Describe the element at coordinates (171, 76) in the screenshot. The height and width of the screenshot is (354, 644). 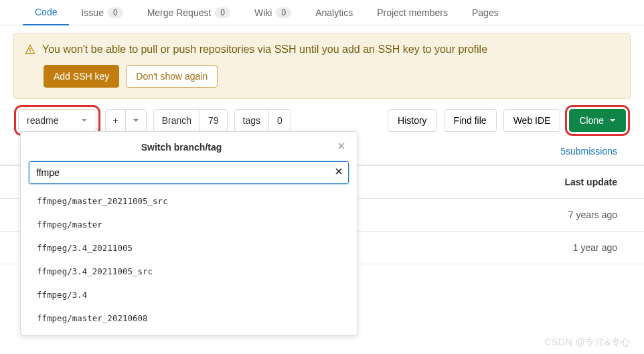
I see `dont-show-again-button: Don't show again` at that location.